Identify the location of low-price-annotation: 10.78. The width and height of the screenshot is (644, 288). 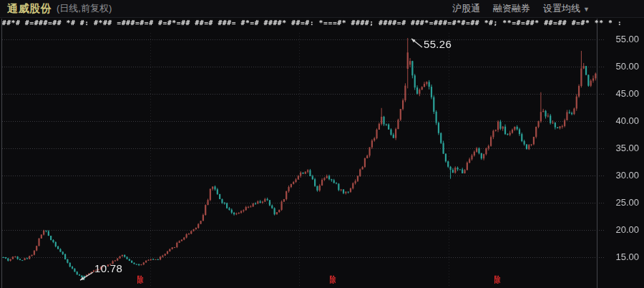
(109, 268).